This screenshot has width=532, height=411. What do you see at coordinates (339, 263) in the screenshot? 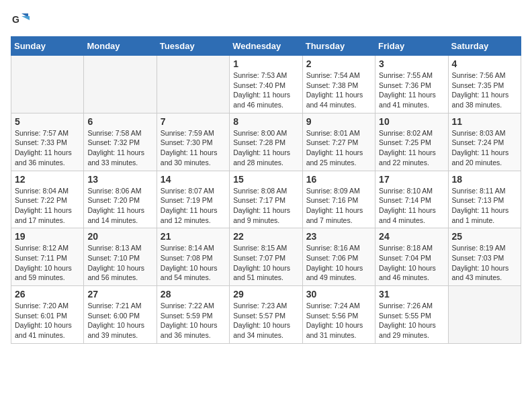
I see `day-info: Sunrise: 8:16 AM Sunset: 7:06 PM Dayligh…` at bounding box center [339, 263].